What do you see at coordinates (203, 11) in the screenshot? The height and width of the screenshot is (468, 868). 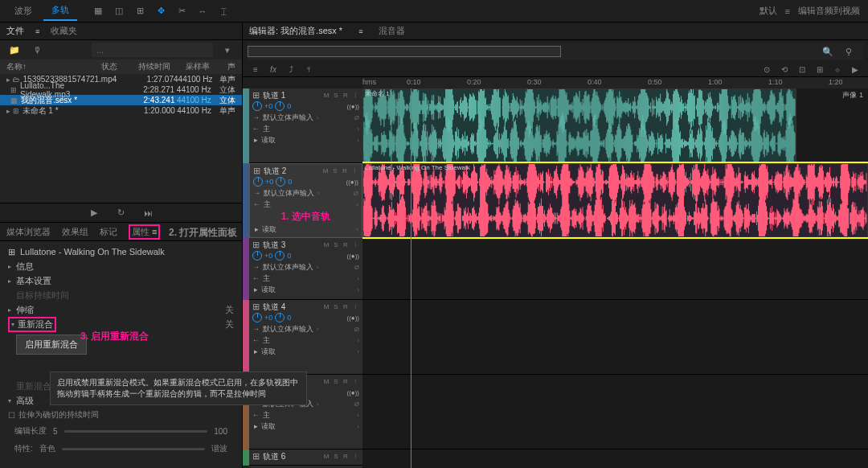 I see `slip-tool-icon: ↔` at bounding box center [203, 11].